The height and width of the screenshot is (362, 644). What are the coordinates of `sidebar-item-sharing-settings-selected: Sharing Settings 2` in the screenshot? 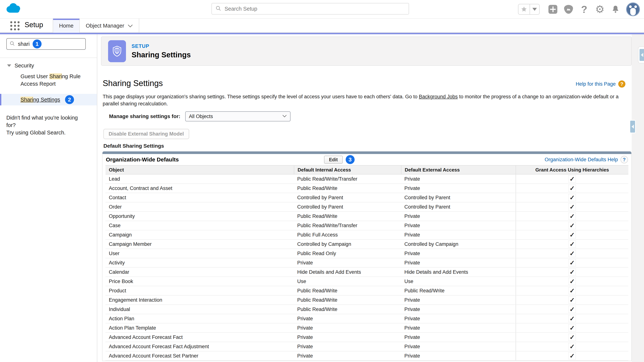 It's located at (48, 100).